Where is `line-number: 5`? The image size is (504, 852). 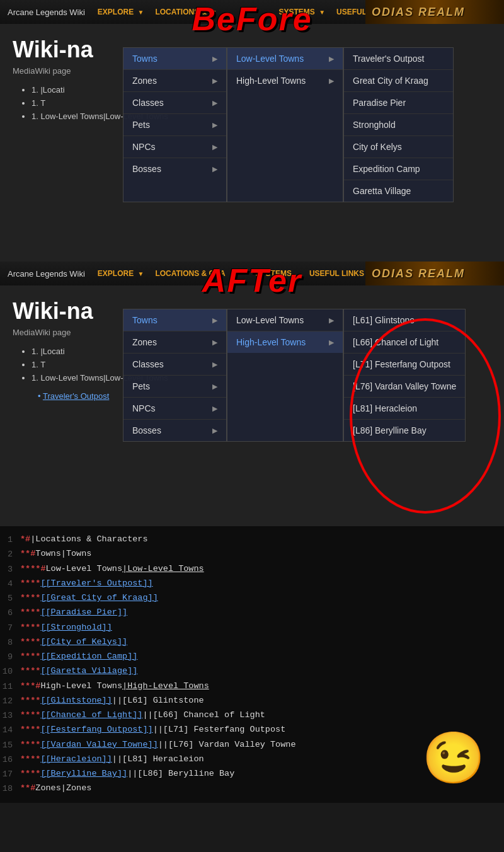
line-number: 5 is located at coordinates (10, 599).